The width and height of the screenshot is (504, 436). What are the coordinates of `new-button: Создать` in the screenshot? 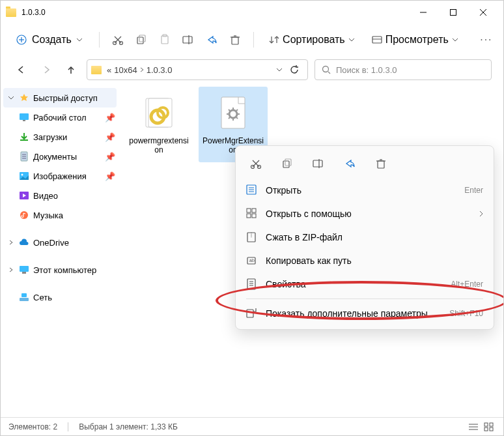 It's located at (49, 40).